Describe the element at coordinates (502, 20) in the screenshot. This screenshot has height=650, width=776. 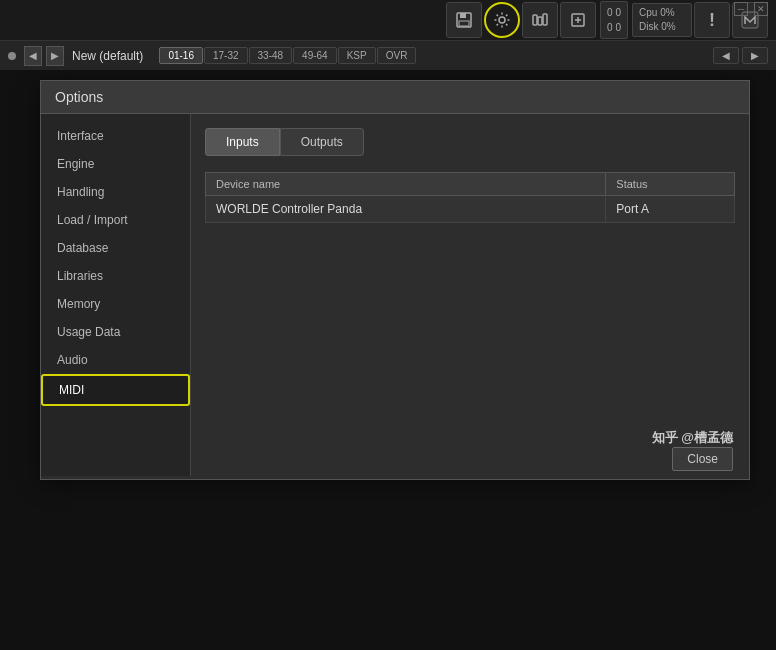
I see `gear-button` at that location.